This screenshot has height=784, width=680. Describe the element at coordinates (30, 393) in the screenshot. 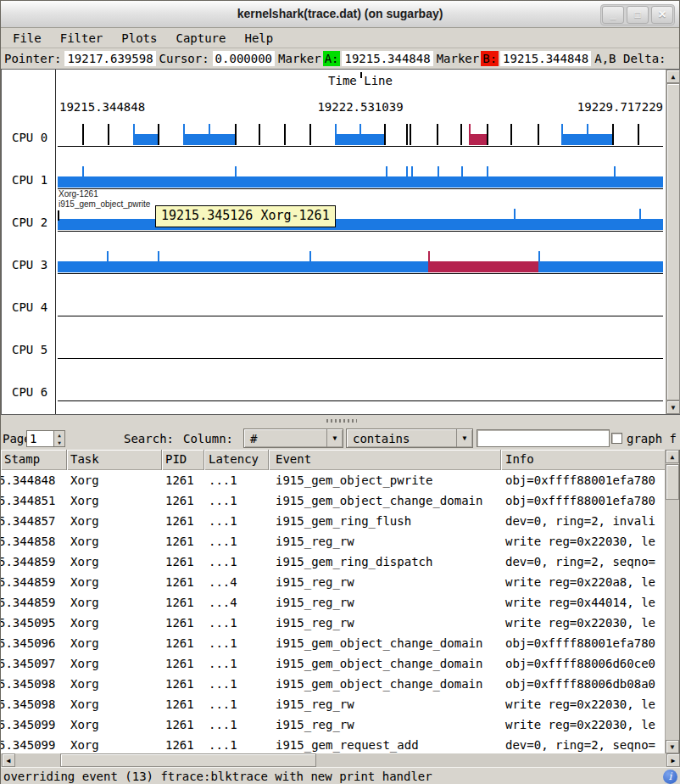

I see `cpu-label: CPU 6` at that location.